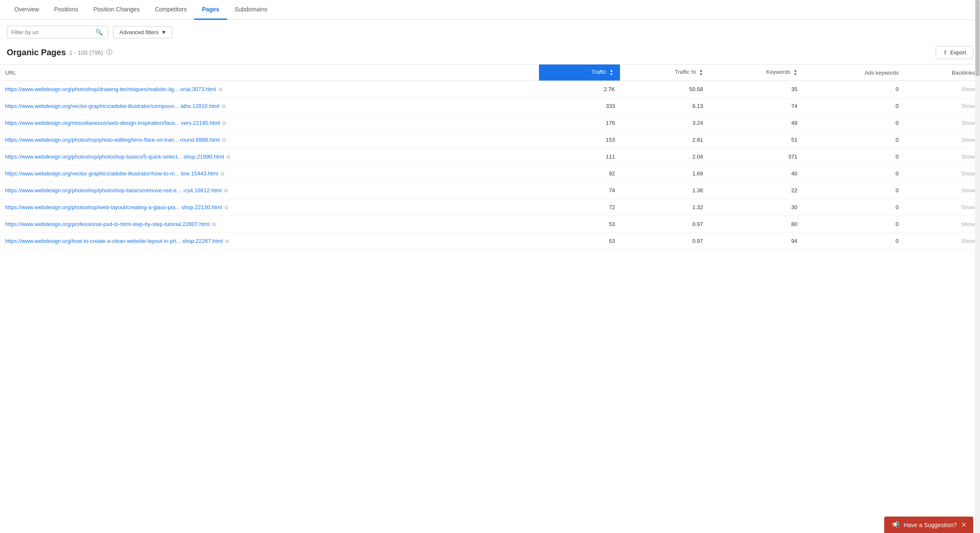 This screenshot has height=533, width=980. What do you see at coordinates (490, 54) in the screenshot?
I see `page-header: Organic Pages 1 - 100 (796) ⓘ ⇧ Export` at bounding box center [490, 54].